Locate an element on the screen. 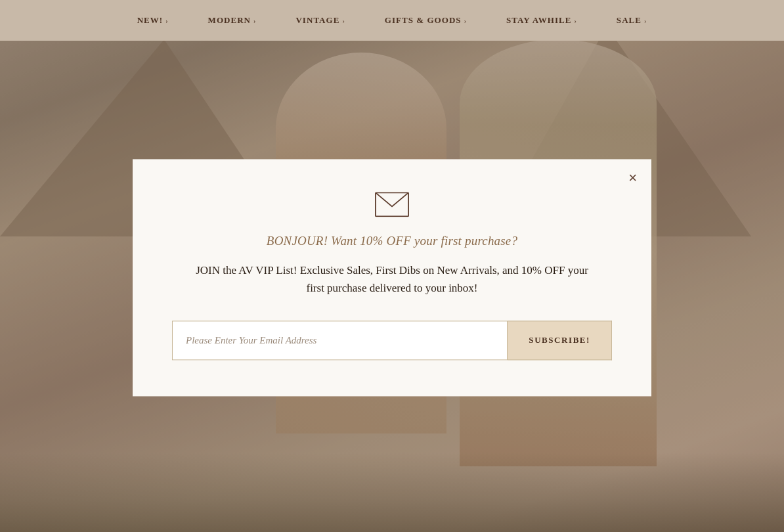 Image resolution: width=784 pixels, height=532 pixels. nav-item-new: NEW! › is located at coordinates (153, 20).